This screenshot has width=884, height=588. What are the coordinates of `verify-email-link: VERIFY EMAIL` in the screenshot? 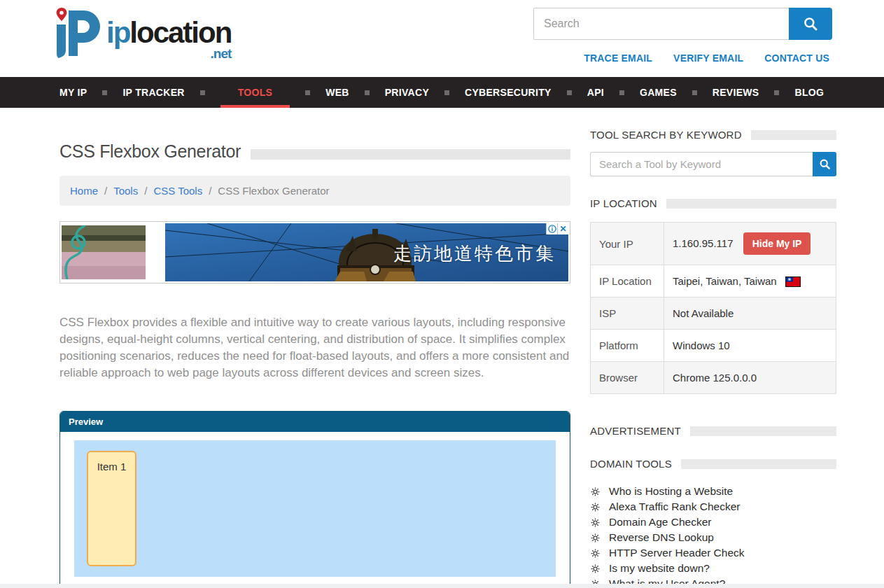 It's located at (708, 58).